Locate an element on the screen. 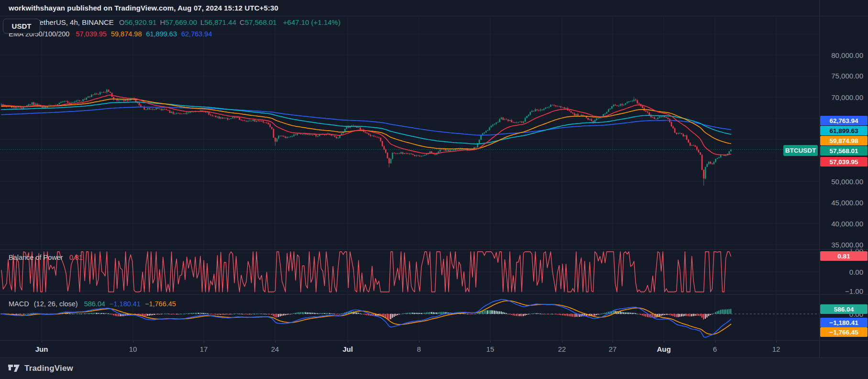 The height and width of the screenshot is (379, 868). ohlc-value: 57,568.01 is located at coordinates (261, 22).